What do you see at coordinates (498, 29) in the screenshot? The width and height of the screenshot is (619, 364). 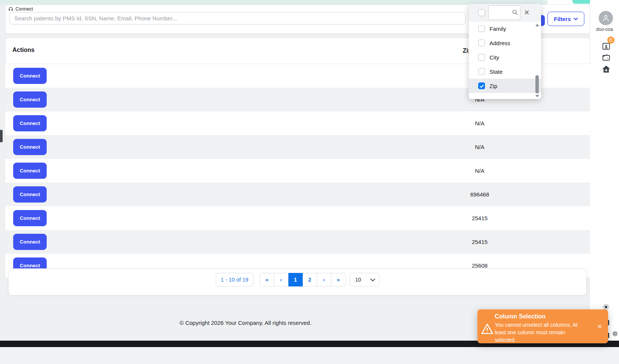 I see `column-option-label: Family` at bounding box center [498, 29].